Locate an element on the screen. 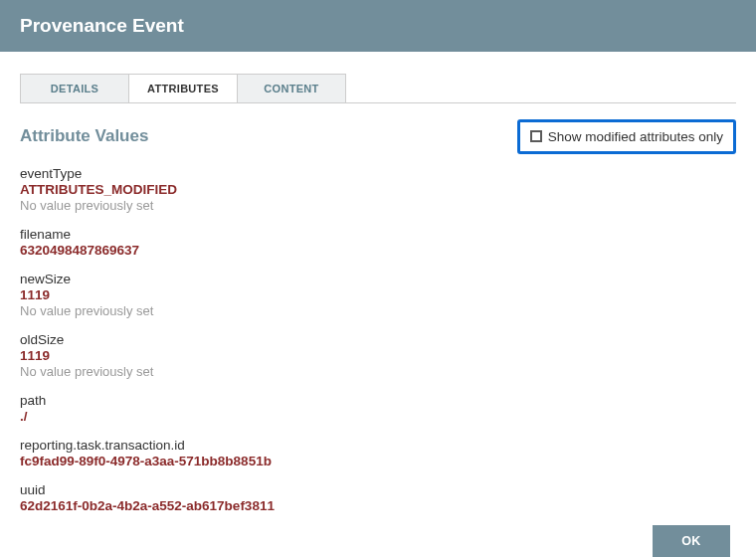  tab-underline is located at coordinates (378, 103).